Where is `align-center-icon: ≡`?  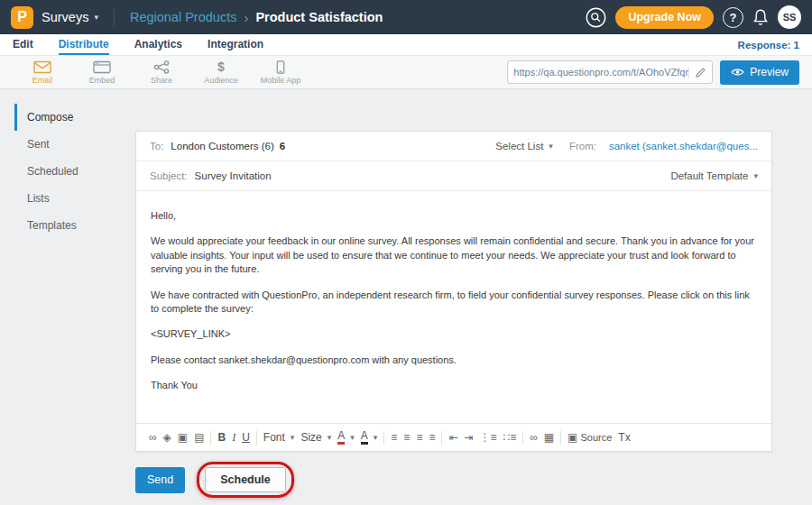
align-center-icon: ≡ is located at coordinates (406, 437).